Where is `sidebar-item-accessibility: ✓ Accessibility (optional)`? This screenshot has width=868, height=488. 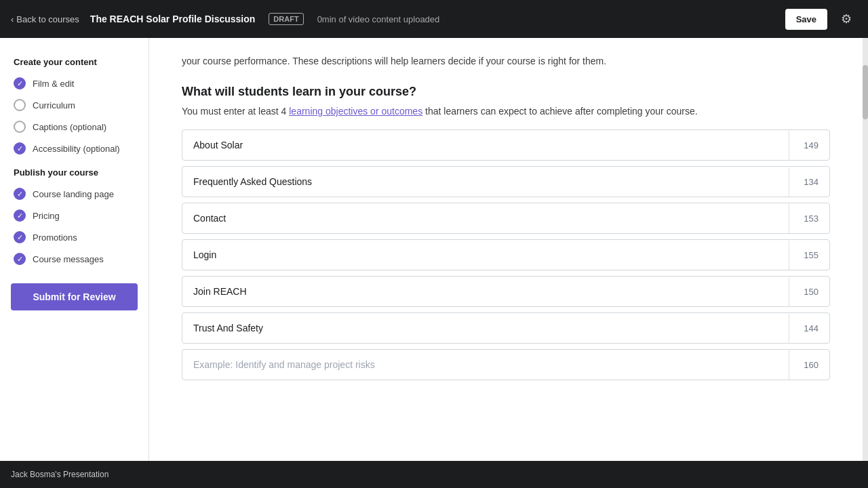 sidebar-item-accessibility: ✓ Accessibility (optional) is located at coordinates (75, 148).